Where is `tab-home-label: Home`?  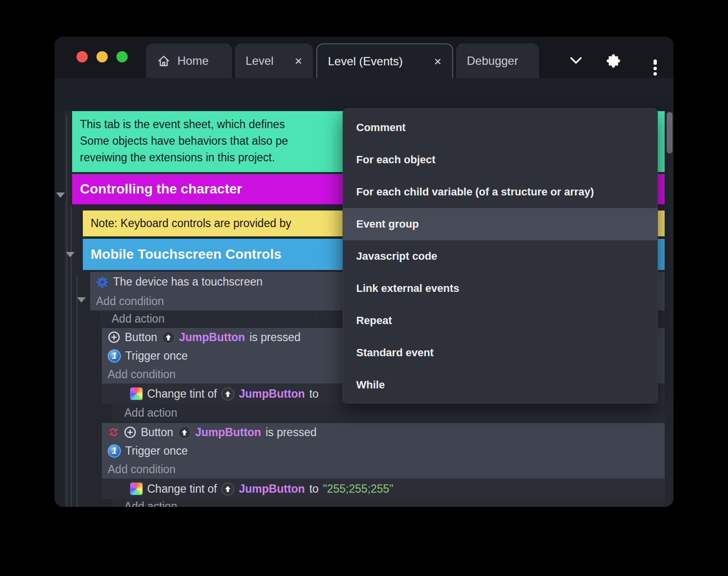
tab-home-label: Home is located at coordinates (193, 61).